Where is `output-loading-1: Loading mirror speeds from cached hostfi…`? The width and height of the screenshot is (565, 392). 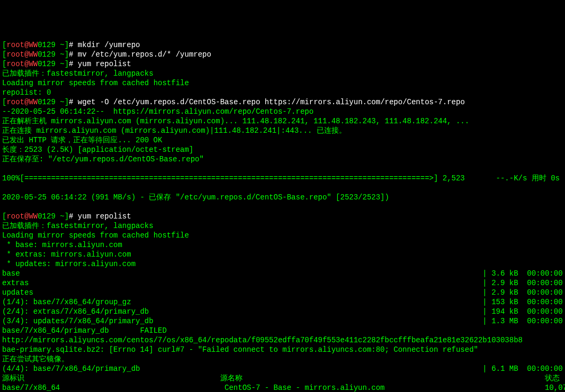
output-loading-1: Loading mirror speeds from cached hostfi… is located at coordinates (283, 83).